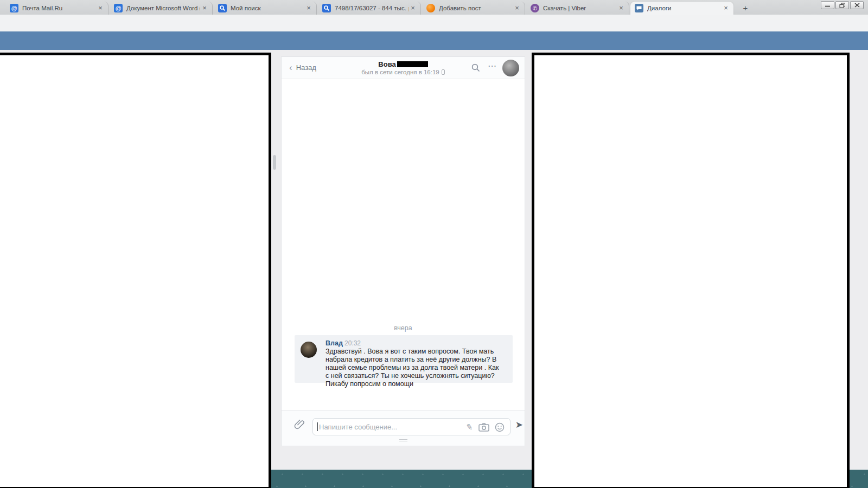 The height and width of the screenshot is (488, 868). Describe the element at coordinates (434, 41) in the screenshot. I see `vk-top-header: VK Поиск ♫ ▶ ▶ Влад` at that location.